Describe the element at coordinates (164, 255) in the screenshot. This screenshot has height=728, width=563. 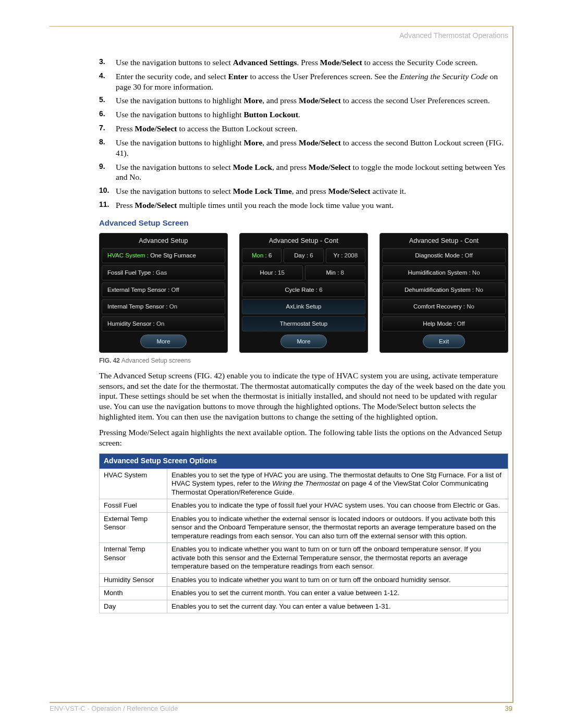
I see `screen-option: HVAC System : One Stg Furnace` at that location.